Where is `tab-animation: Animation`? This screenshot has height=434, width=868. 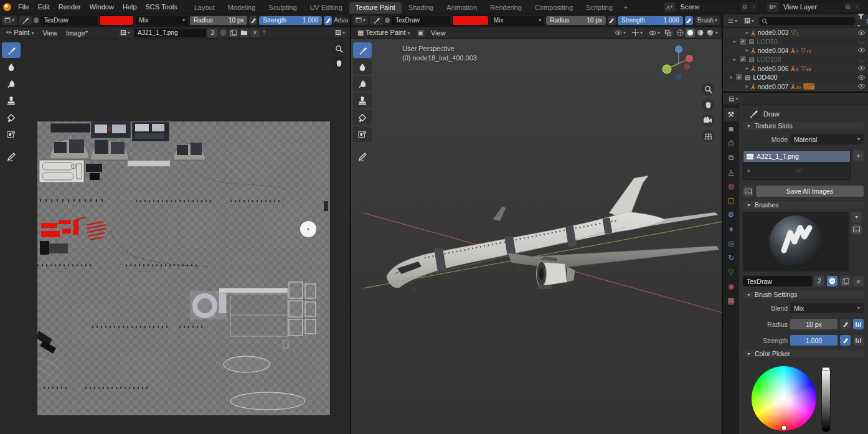 tab-animation: Animation is located at coordinates (462, 7).